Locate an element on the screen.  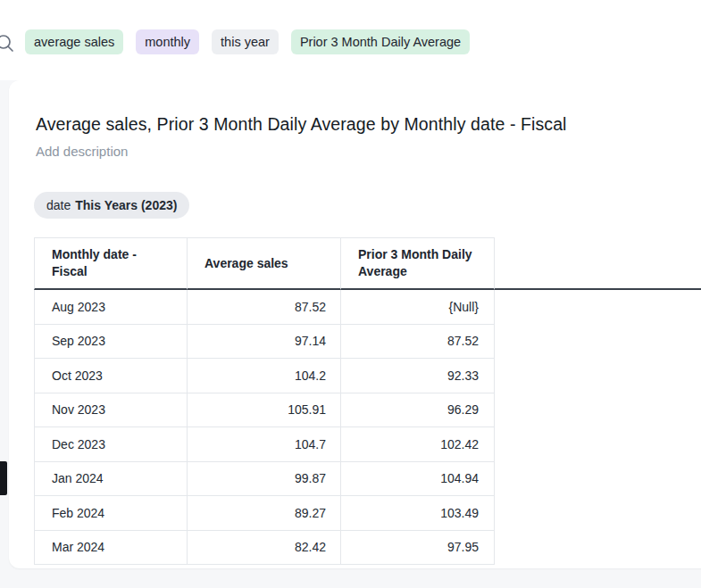
table-header-row: Monthly date - Fiscal Average sales Prio… is located at coordinates (368, 264).